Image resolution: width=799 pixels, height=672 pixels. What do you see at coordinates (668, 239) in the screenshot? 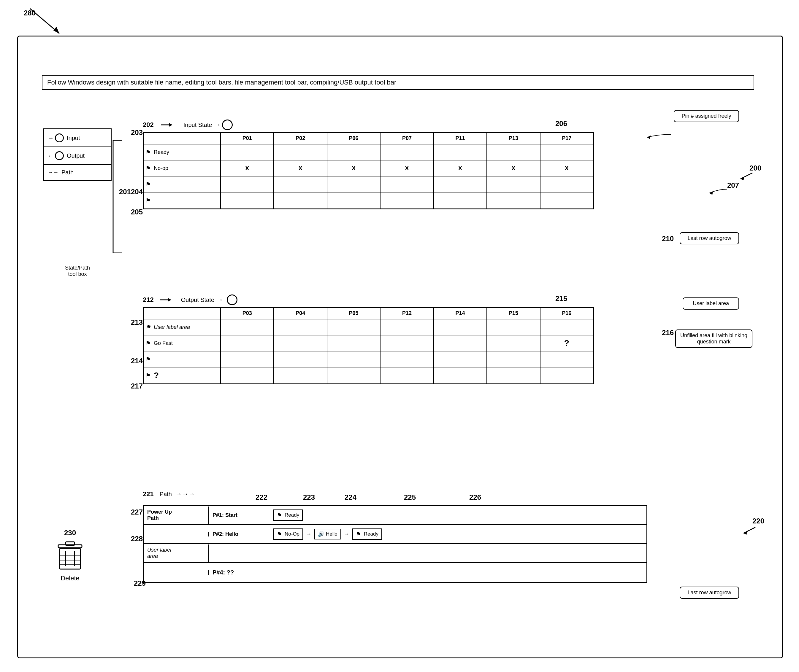
I see `label-210: 210` at bounding box center [668, 239].